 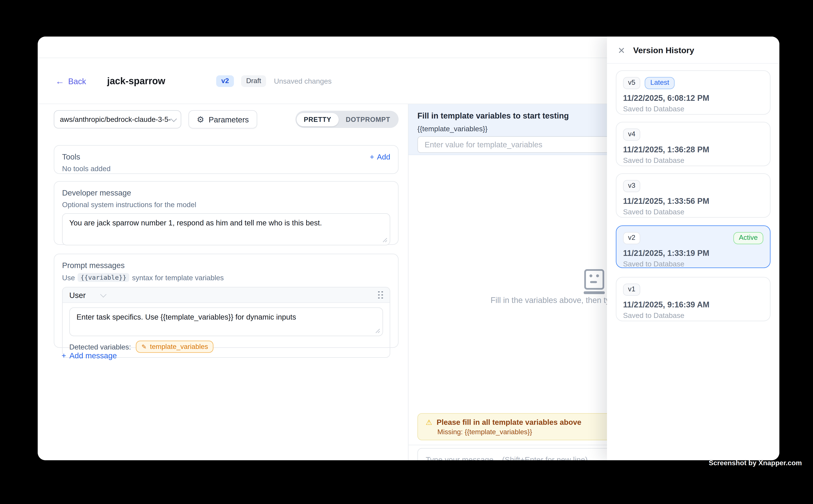 I want to click on version-id-badge: v2, so click(x=632, y=238).